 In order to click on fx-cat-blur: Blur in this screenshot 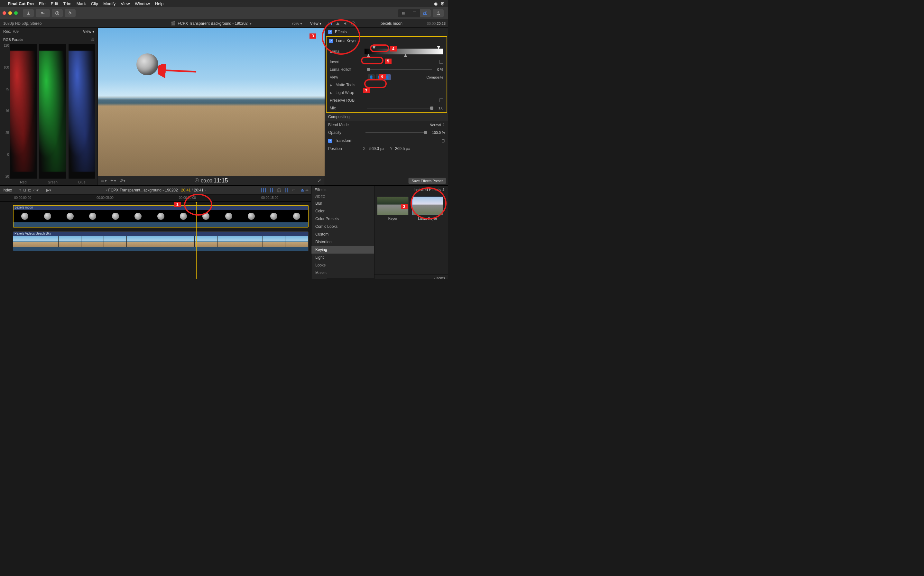, I will do `click(343, 203)`.